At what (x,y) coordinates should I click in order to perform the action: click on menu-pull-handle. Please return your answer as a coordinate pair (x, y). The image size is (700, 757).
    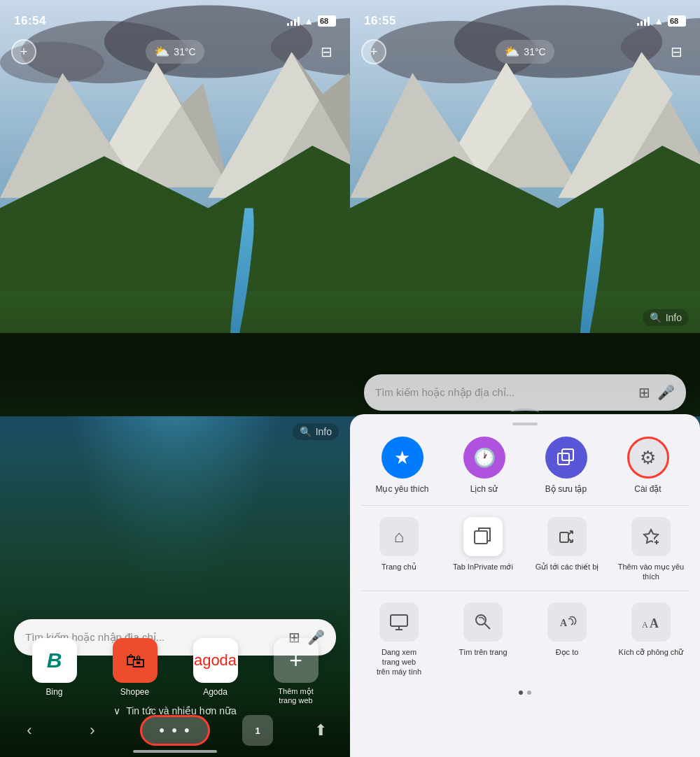
    Looking at the image, I should click on (525, 412).